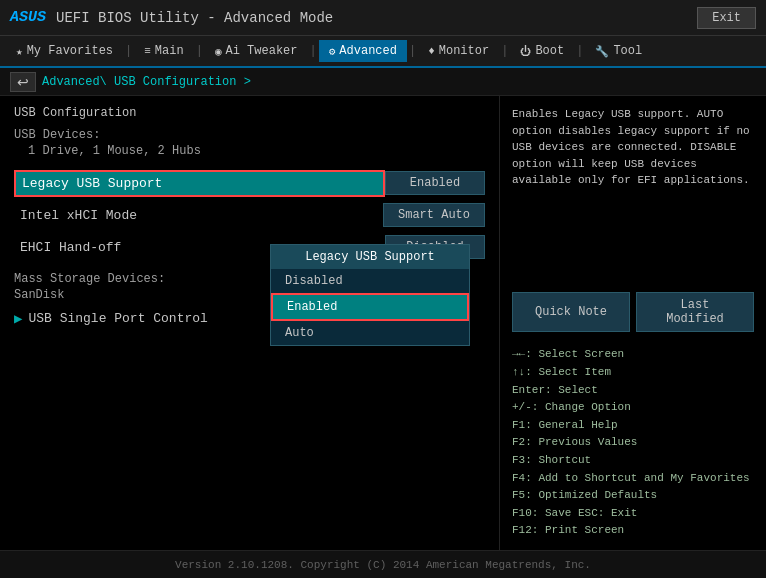 This screenshot has height=578, width=766. What do you see at coordinates (18, 318) in the screenshot?
I see `usb-port-icon: ▶` at bounding box center [18, 318].